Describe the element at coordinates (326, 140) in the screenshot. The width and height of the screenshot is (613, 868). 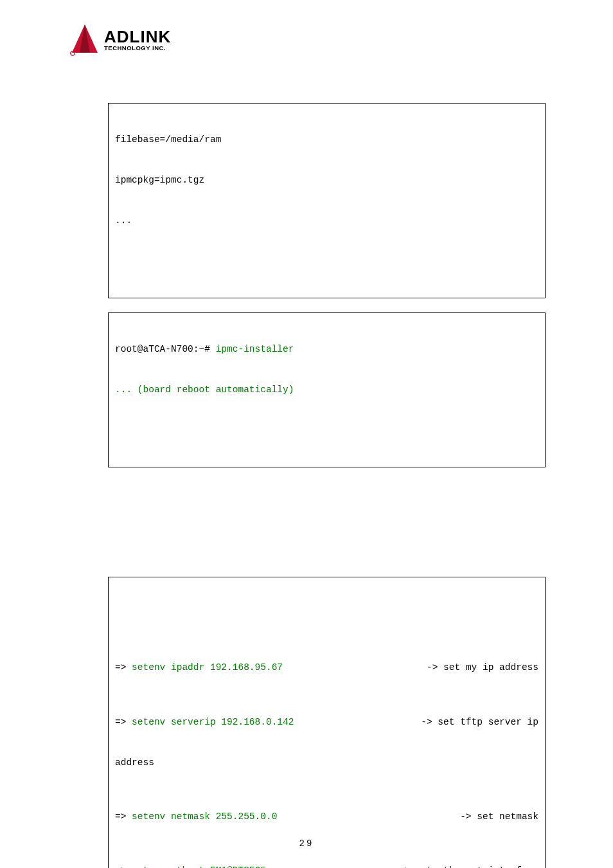
I see `code-line: filebase=/media/ram` at that location.